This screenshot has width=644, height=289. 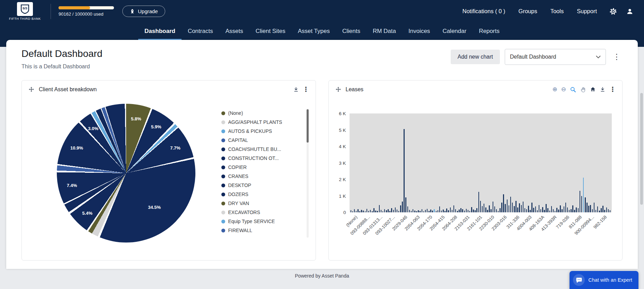 I want to click on nav-tab-clients: Clients, so click(x=351, y=31).